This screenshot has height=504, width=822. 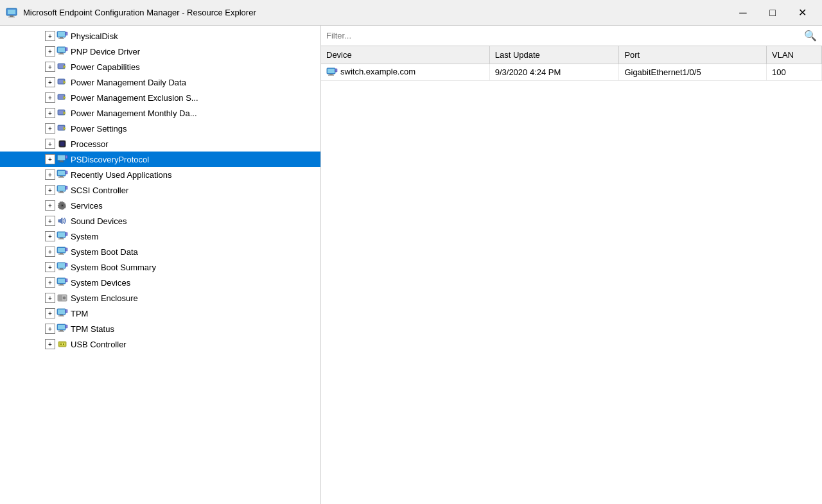 What do you see at coordinates (161, 221) in the screenshot?
I see `tree-item-sound-devices: + Sound Devices` at bounding box center [161, 221].